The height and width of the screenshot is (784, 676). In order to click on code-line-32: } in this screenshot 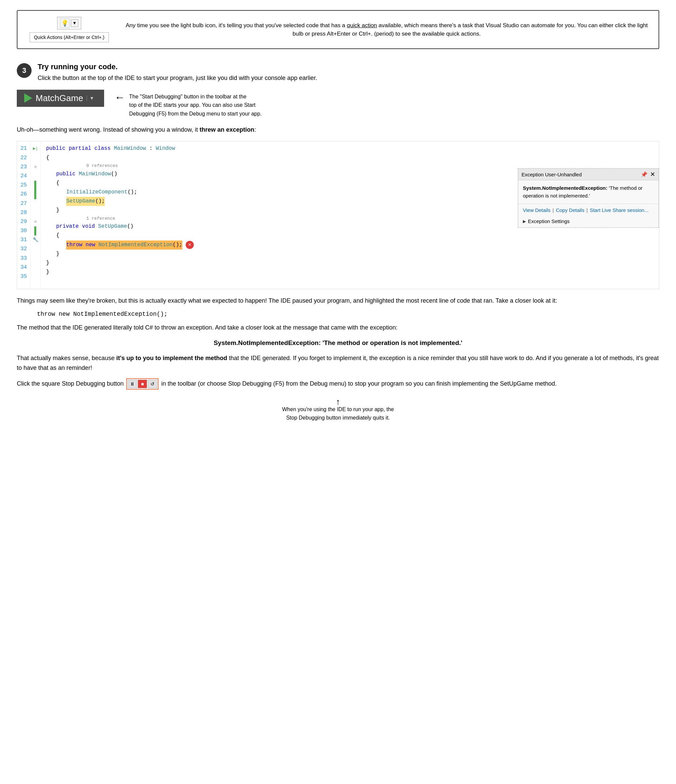, I will do `click(350, 254)`.